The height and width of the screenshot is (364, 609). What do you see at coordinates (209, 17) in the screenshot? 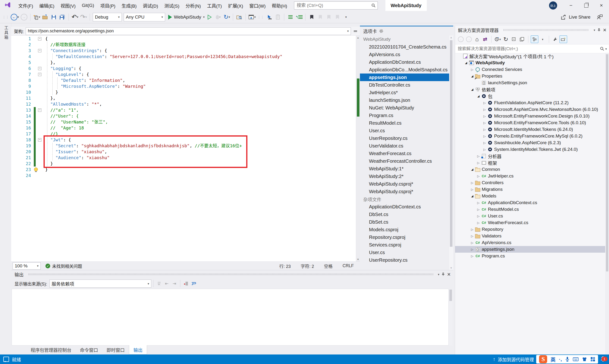
I see `start-without-debugging-button` at bounding box center [209, 17].